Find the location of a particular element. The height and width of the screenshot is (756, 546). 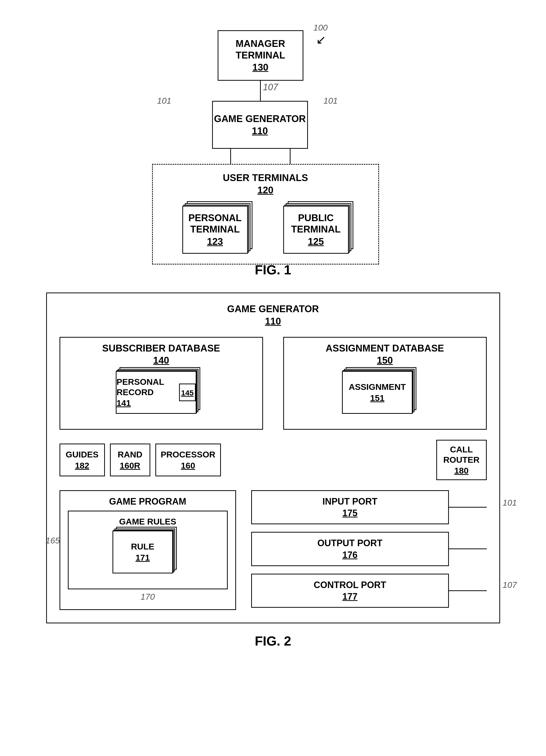

assignment-box: ASSIGNMENT 151 is located at coordinates (377, 392).